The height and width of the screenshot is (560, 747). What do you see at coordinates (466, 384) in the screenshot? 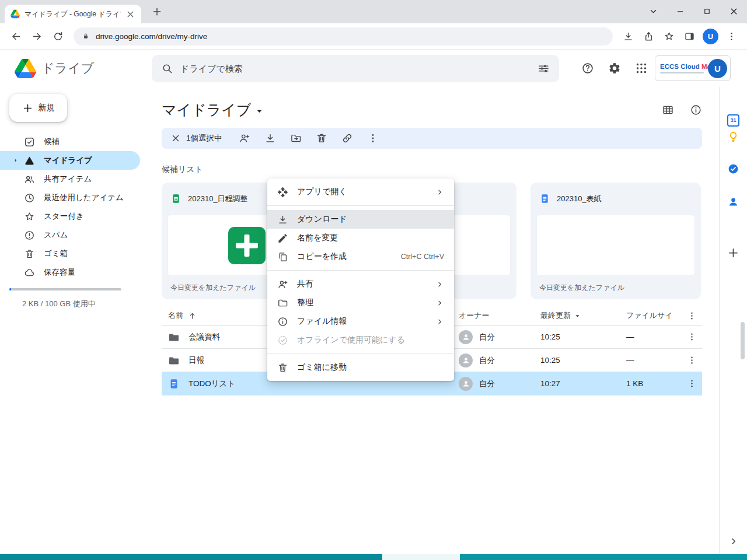
I see `owner-avatar` at bounding box center [466, 384].